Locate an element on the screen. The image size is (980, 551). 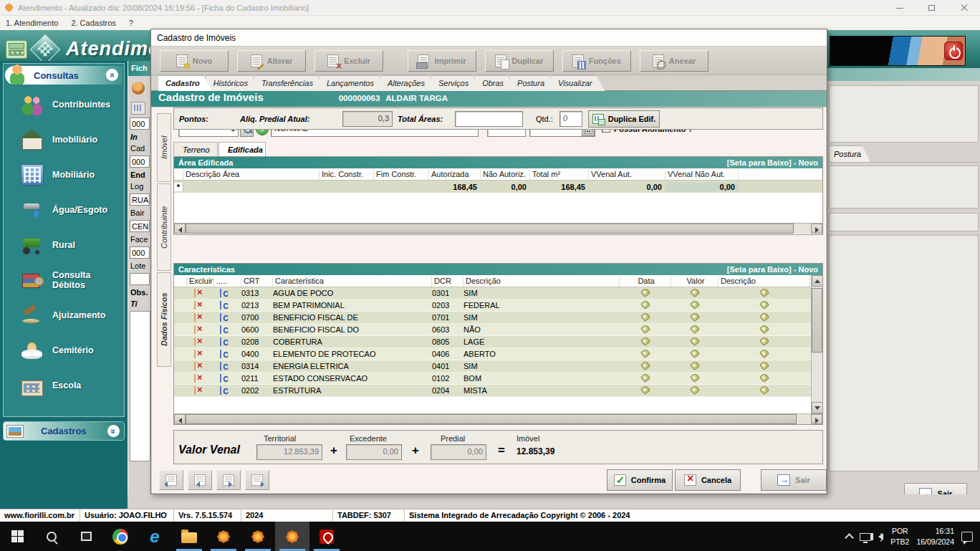
tray-expand-icon is located at coordinates (850, 537).